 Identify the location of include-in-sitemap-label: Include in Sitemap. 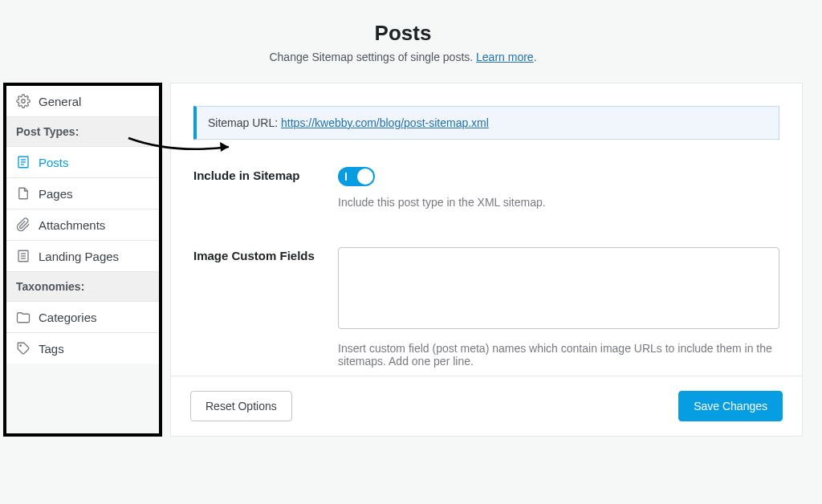
(266, 175).